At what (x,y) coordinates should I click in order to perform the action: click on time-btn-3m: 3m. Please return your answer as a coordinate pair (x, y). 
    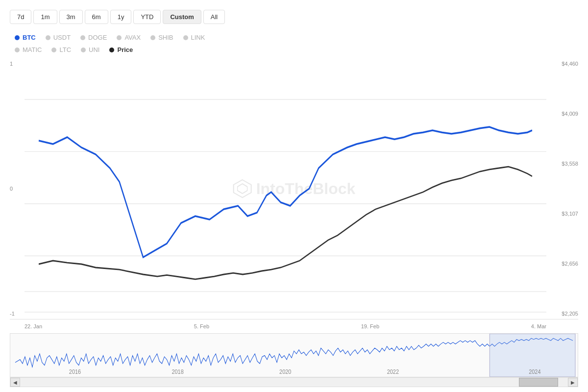
    Looking at the image, I should click on (71, 17).